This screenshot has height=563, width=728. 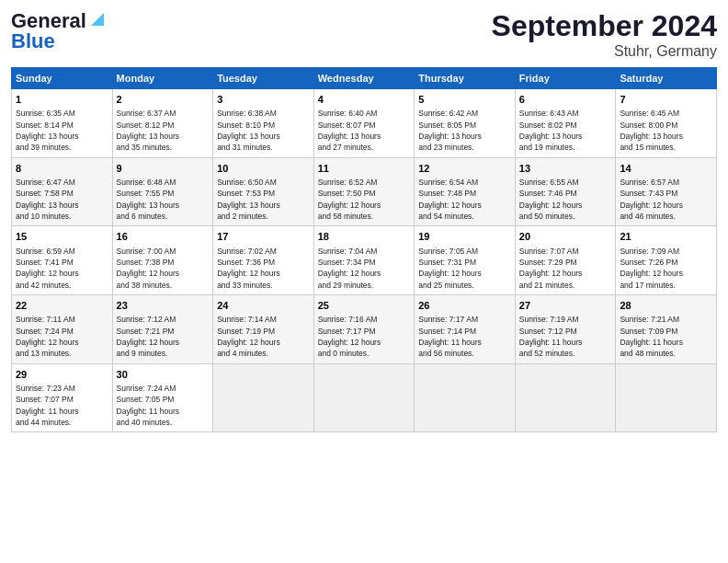 What do you see at coordinates (63, 123) in the screenshot?
I see `day-cell: 1Sunrise: 6:35 AMSunset: 8:14 PMDaylight…` at bounding box center [63, 123].